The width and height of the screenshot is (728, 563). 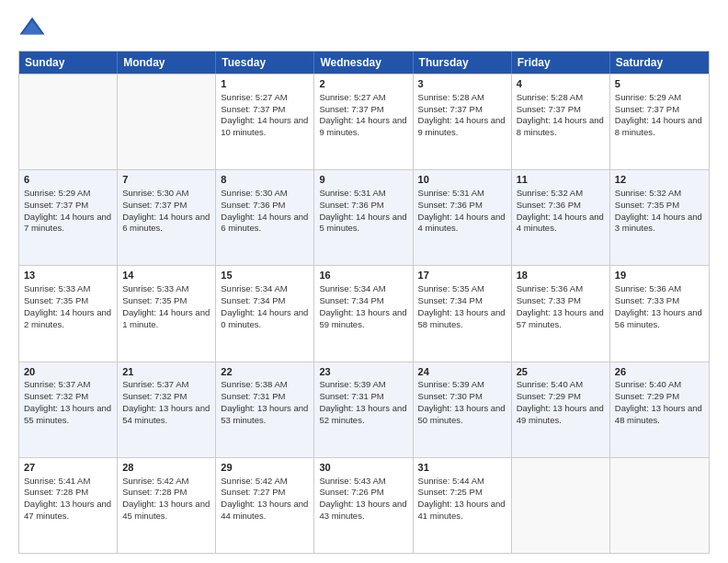 I want to click on day-number: 9, so click(x=363, y=180).